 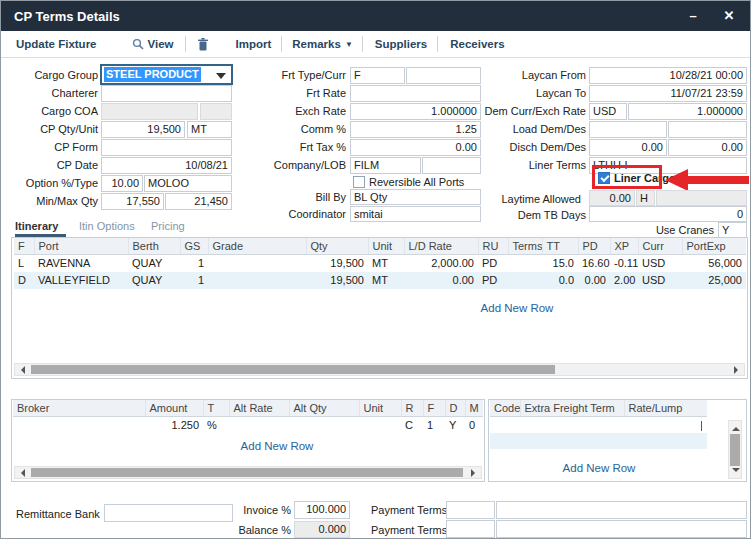 What do you see at coordinates (732, 230) in the screenshot?
I see `use-cranes-field: Y` at bounding box center [732, 230].